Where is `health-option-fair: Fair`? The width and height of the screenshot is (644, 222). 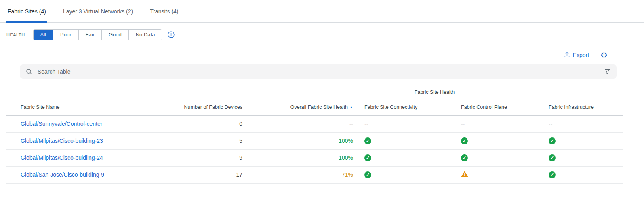 health-option-fair: Fair is located at coordinates (90, 35).